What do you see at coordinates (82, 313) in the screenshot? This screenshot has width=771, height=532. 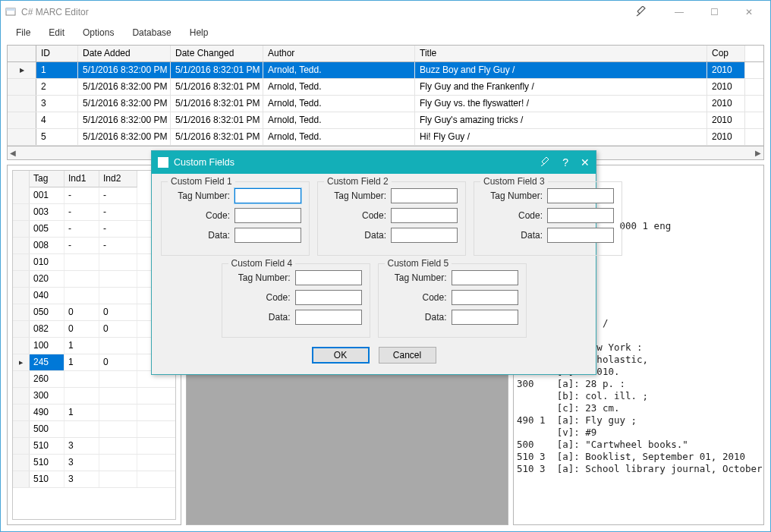 I see `cell-i1: 0` at bounding box center [82, 313].